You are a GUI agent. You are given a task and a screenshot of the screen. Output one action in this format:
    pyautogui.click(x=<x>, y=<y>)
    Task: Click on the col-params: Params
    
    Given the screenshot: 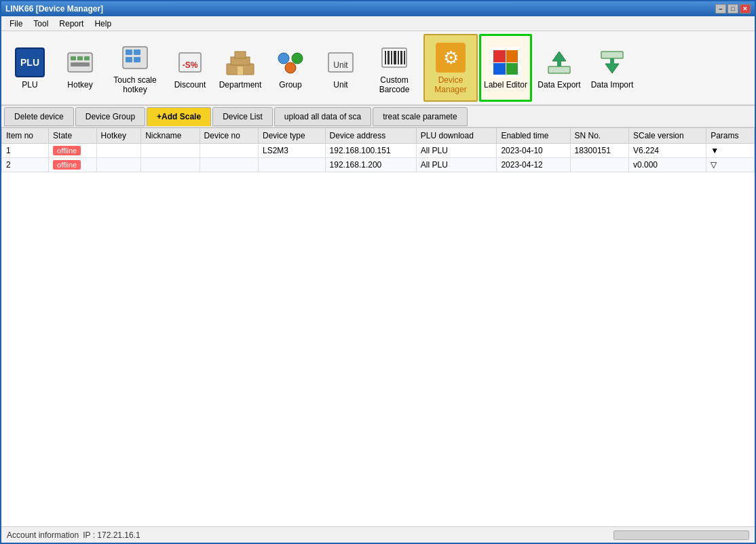 What is the action you would take?
    pyautogui.click(x=730, y=136)
    